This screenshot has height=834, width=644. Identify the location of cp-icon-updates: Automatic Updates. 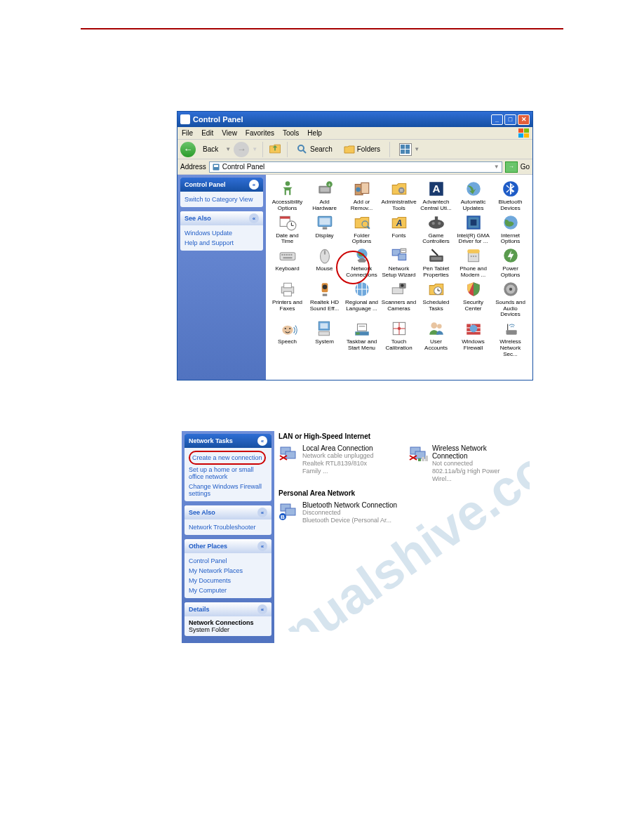
(473, 196).